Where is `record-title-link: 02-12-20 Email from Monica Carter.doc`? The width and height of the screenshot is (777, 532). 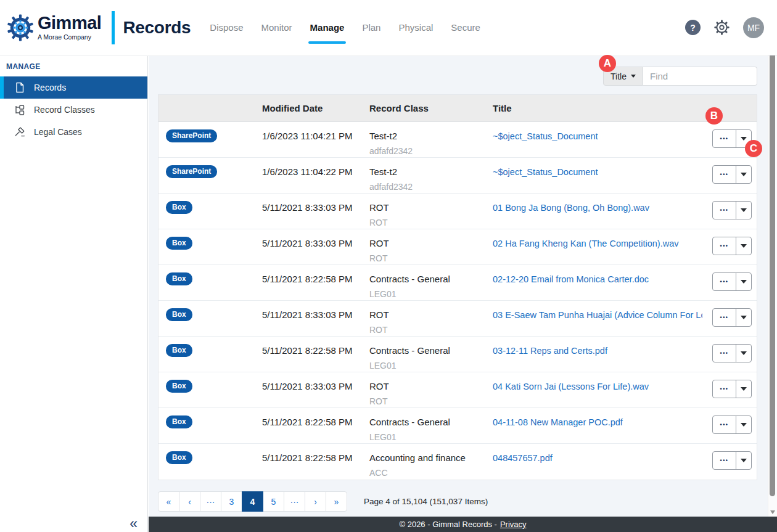
record-title-link: 02-12-20 Email from Monica Carter.doc is located at coordinates (571, 279).